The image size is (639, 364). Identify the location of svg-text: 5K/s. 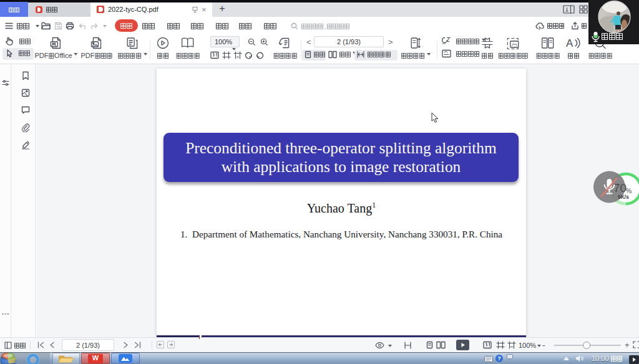
(623, 197).